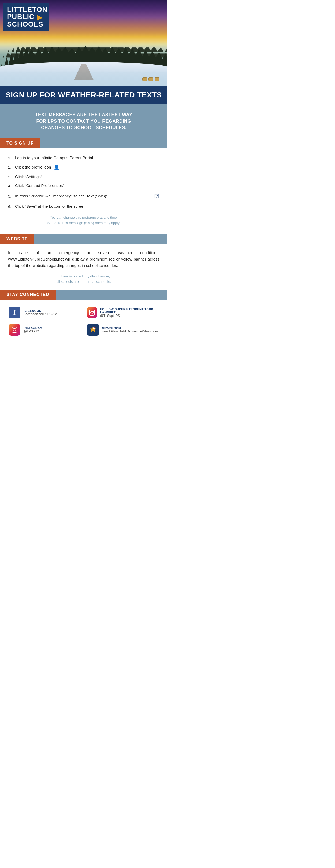 This screenshot has height=868, width=335. What do you see at coordinates (130, 311) in the screenshot?
I see `superintendent-title: FOLLOW SUPERINTENDENT TODD LAMBERT` at bounding box center [130, 311].